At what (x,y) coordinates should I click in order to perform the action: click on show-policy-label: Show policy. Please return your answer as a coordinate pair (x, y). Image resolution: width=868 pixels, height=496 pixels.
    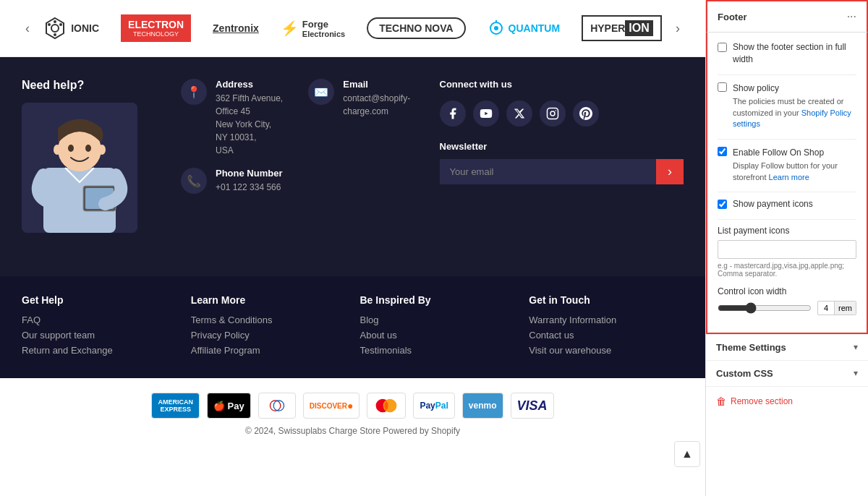
    Looking at the image, I should click on (756, 88).